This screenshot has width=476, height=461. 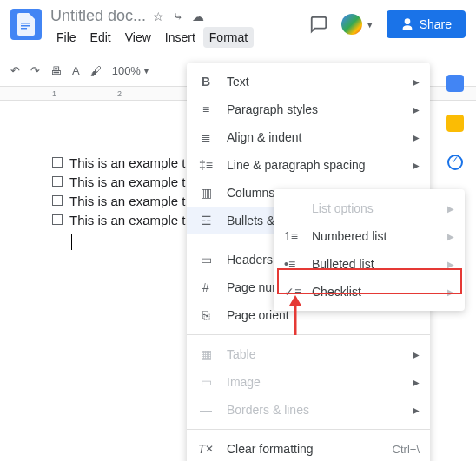 What do you see at coordinates (455, 162) in the screenshot?
I see `tasks-icon` at bounding box center [455, 162].